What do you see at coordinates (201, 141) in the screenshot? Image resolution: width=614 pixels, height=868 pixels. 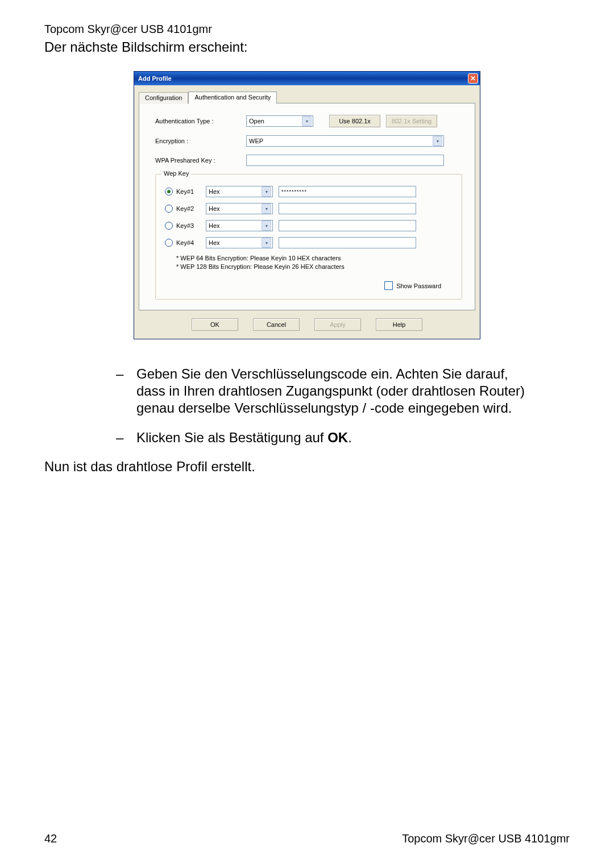 I see `encryption-label: Encryption :` at bounding box center [201, 141].